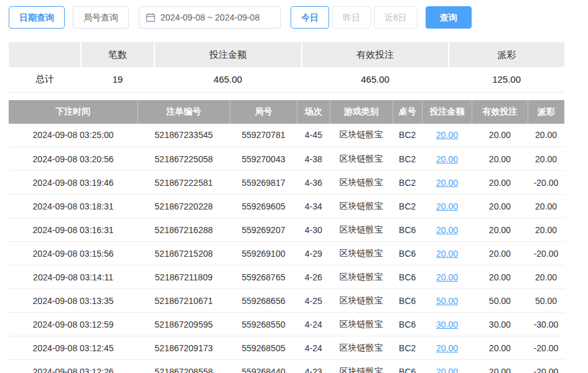 Image resolution: width=588 pixels, height=373 pixels. What do you see at coordinates (286, 206) in the screenshot?
I see `table-row: 2024-09-08 03:18:31521867220228559269605…` at bounding box center [286, 206].